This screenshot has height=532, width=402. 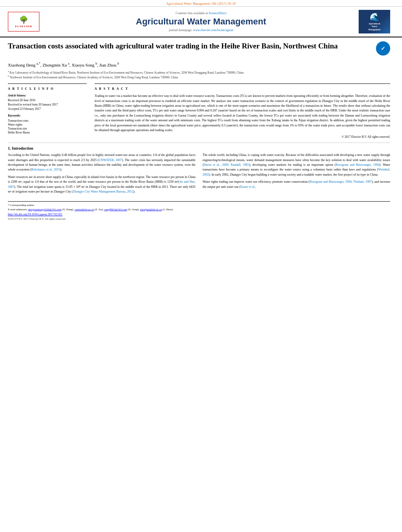 What do you see at coordinates (151, 209) in the screenshot?
I see `email-zhou: zhoujian@lzb.ac.cn` at bounding box center [151, 209].